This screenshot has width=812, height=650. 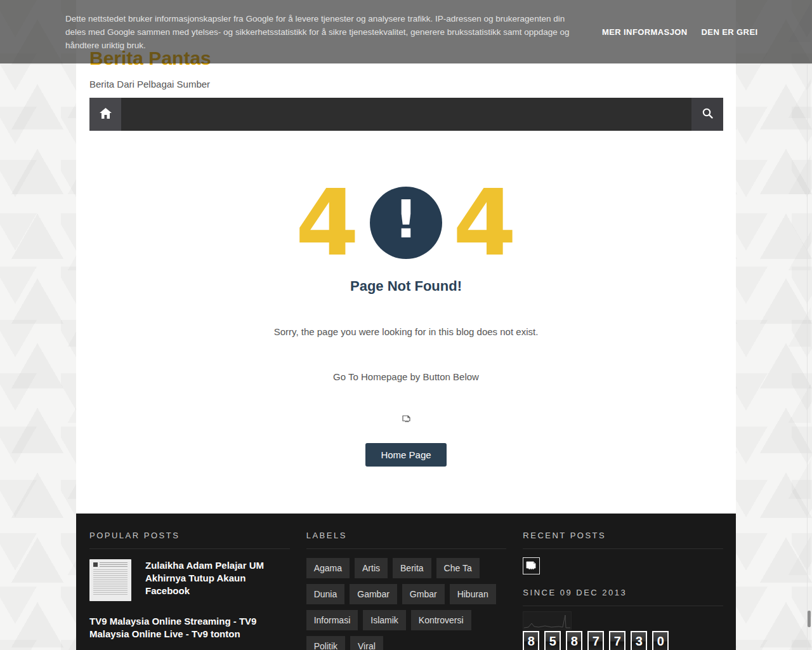 I want to click on label-tag: Berita, so click(x=412, y=568).